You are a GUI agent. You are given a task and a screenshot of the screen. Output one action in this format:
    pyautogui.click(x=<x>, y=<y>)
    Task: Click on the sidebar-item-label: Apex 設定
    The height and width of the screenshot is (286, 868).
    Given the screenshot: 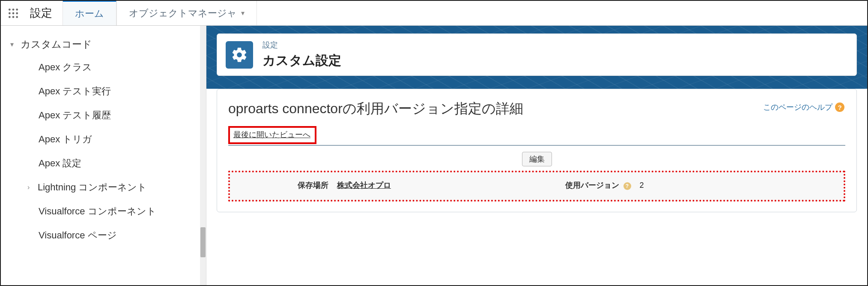 What is the action you would take?
    pyautogui.click(x=60, y=163)
    